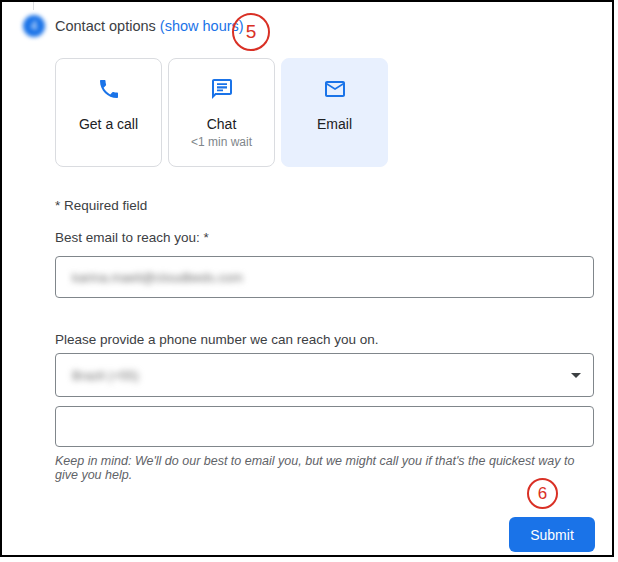  What do you see at coordinates (106, 26) in the screenshot?
I see `page-title: Contact options` at bounding box center [106, 26].